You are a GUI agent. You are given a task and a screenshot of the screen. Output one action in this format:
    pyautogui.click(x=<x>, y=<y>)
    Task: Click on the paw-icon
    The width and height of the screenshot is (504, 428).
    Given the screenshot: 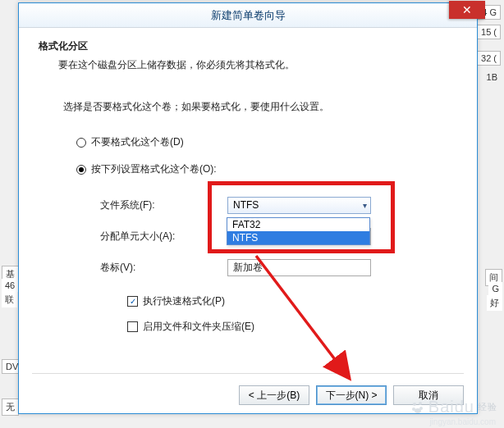 What is the action you would take?
    pyautogui.click(x=418, y=408)
    